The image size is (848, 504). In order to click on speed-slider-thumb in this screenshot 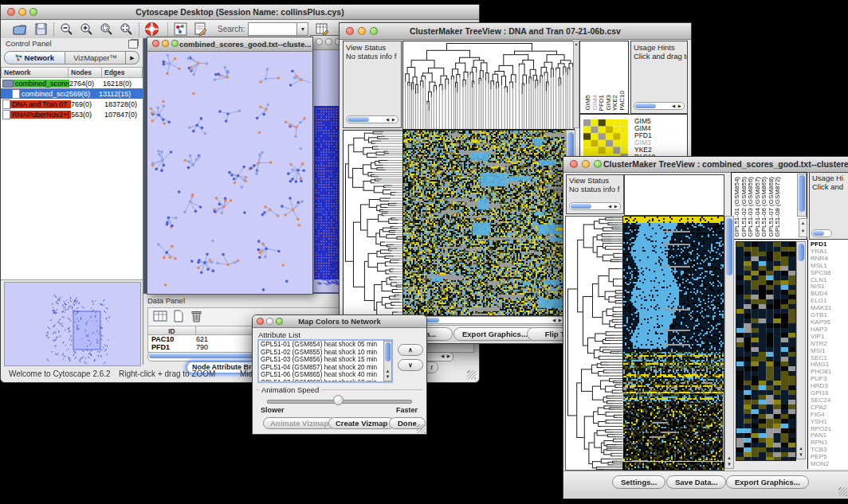, I will do `click(338, 400)`.